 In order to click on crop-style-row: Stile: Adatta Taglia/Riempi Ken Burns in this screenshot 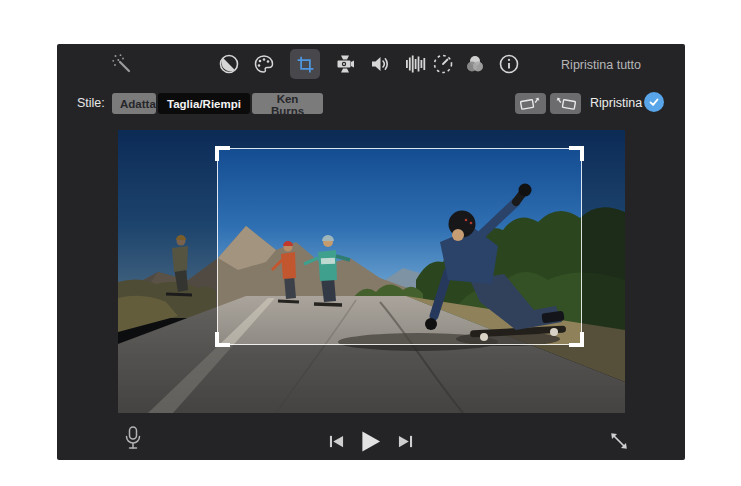, I will do `click(371, 104)`.